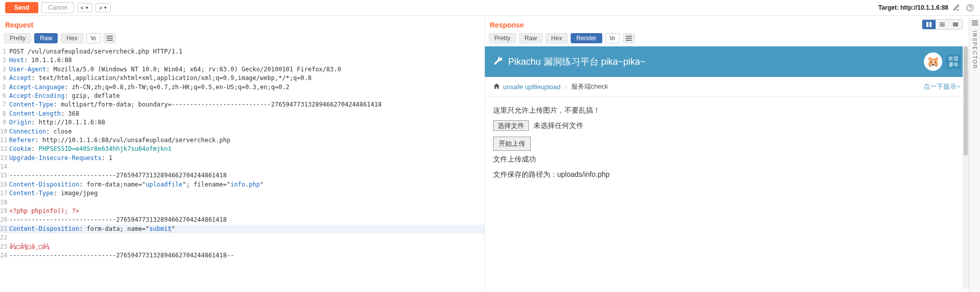 This screenshot has width=980, height=292. What do you see at coordinates (490, 8) in the screenshot?
I see `top-toolbar: Send Cancel <▼ >▼ Target: http://10.1.1.…` at bounding box center [490, 8].